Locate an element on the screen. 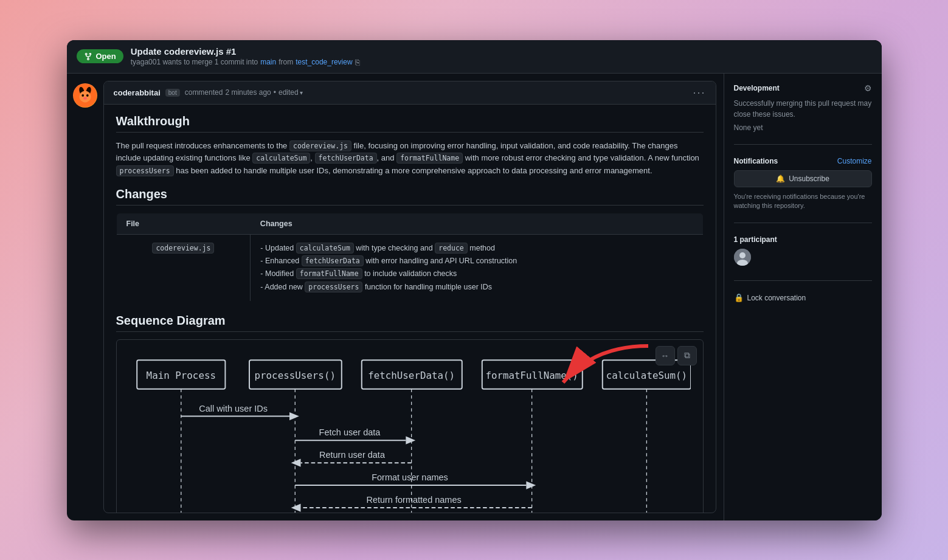 This screenshot has width=948, height=560. bell-icon: 🔔 is located at coordinates (781, 179).